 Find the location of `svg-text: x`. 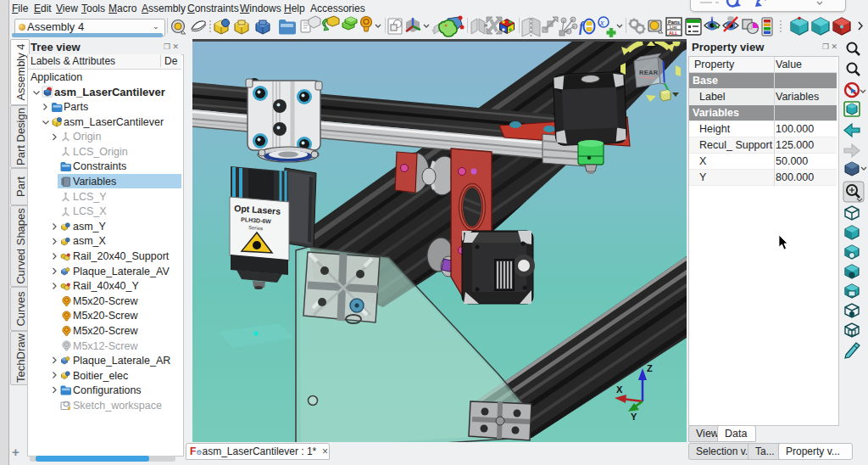

svg-text: x is located at coordinates (602, 22).